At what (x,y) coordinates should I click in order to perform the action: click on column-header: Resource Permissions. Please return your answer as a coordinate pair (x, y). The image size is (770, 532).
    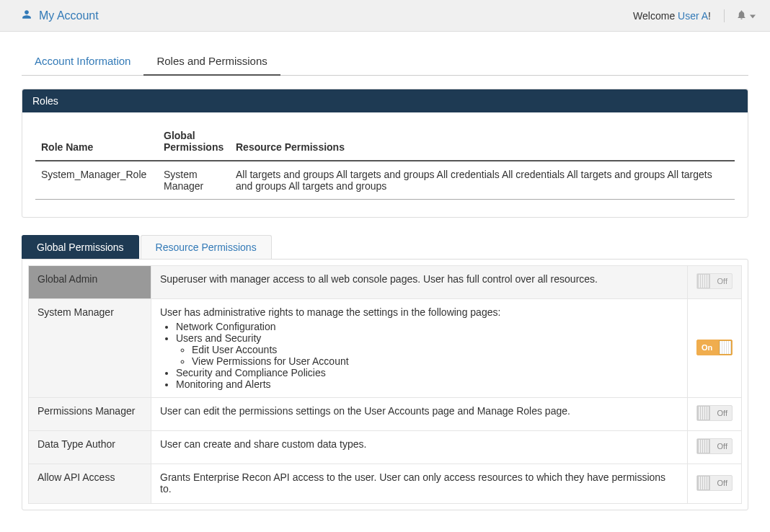
    Looking at the image, I should click on (482, 141).